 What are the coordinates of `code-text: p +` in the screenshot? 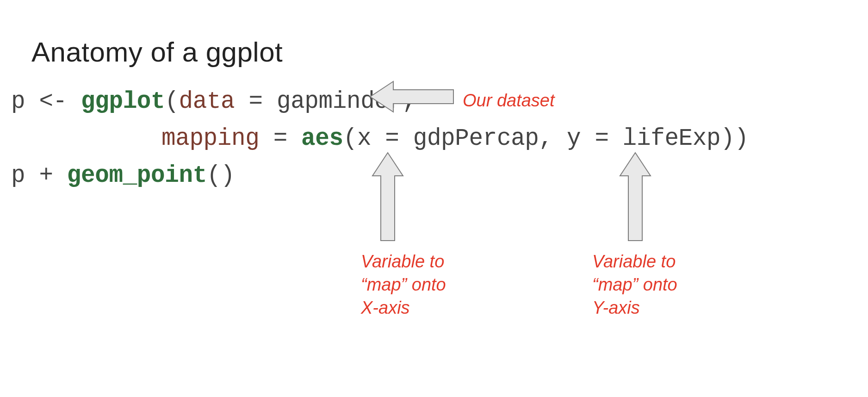 It's located at (39, 176).